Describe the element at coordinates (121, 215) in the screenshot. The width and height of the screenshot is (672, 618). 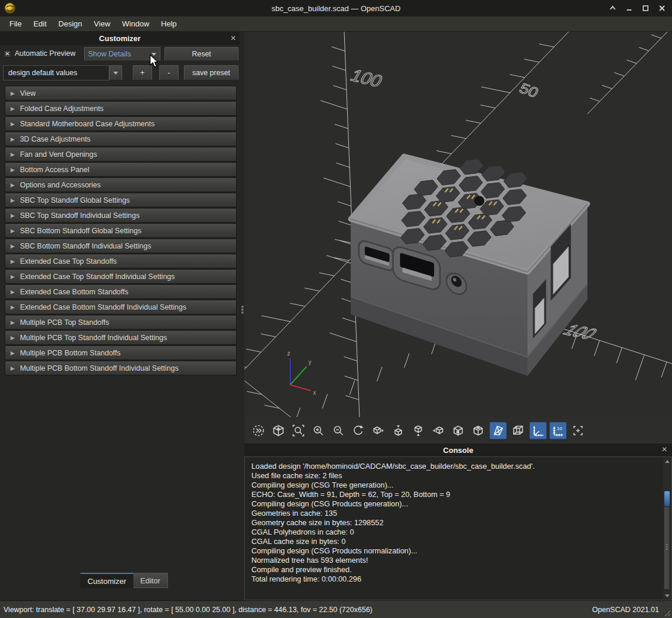
I see `section-sbc-top-standoff-individual-settings: ▶SBC Top Standoff Individual Settings` at that location.